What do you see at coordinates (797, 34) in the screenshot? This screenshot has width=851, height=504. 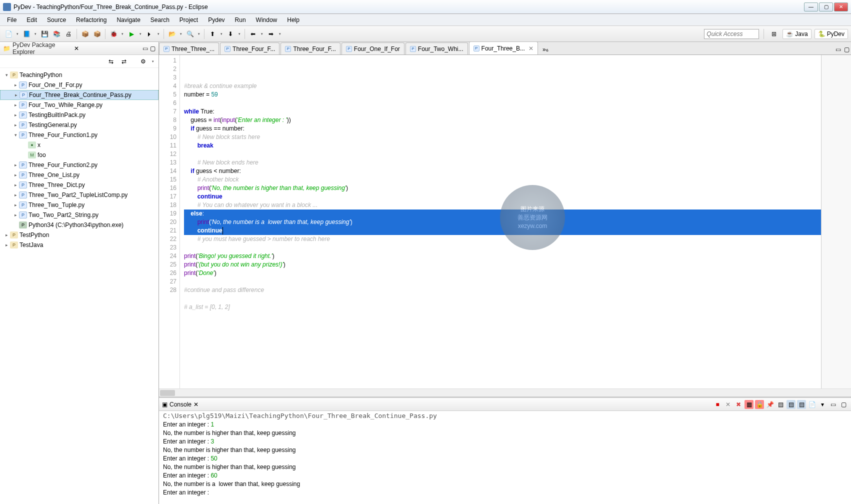 I see `perspective-java: ☕Java` at bounding box center [797, 34].